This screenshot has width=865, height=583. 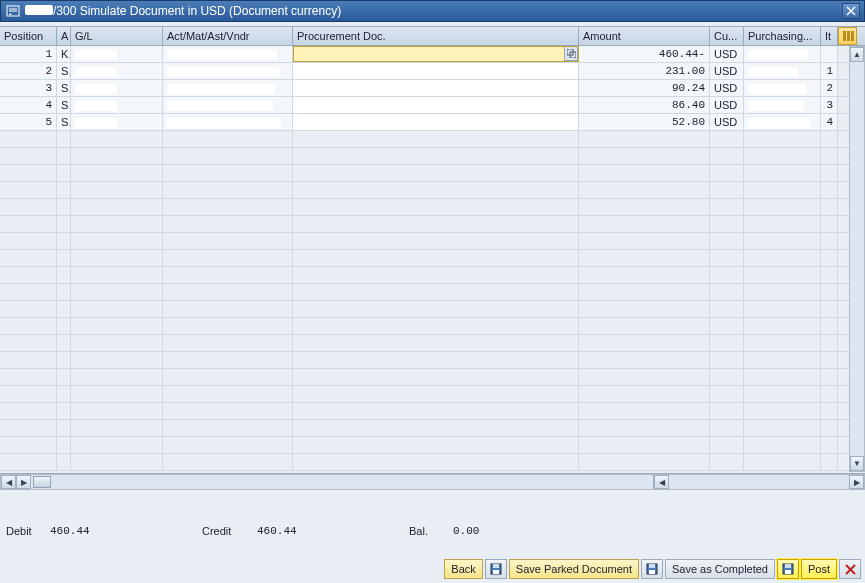 What do you see at coordinates (574, 569) in the screenshot?
I see `save-parked-button: Save Parked Document` at bounding box center [574, 569].